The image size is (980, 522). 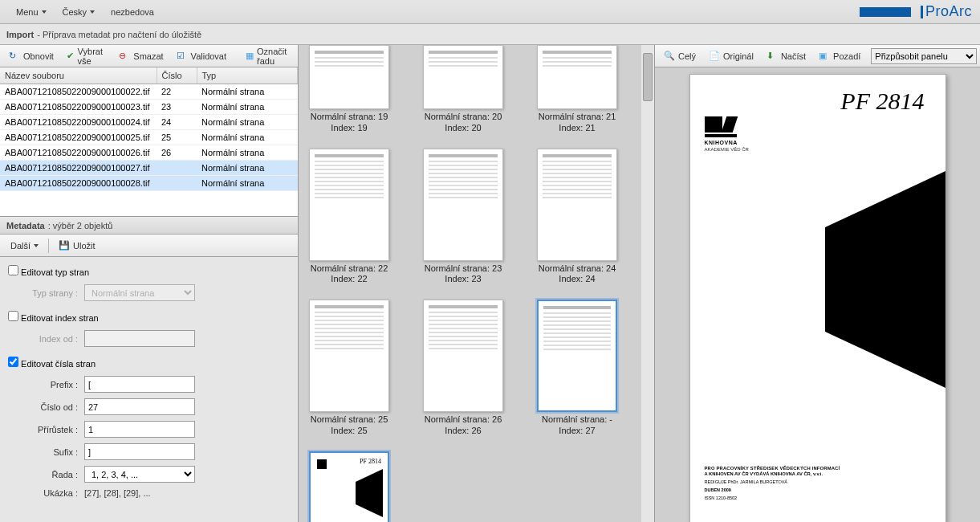 What do you see at coordinates (13, 361) in the screenshot?
I see `edit-numbers-checkbox` at bounding box center [13, 361].